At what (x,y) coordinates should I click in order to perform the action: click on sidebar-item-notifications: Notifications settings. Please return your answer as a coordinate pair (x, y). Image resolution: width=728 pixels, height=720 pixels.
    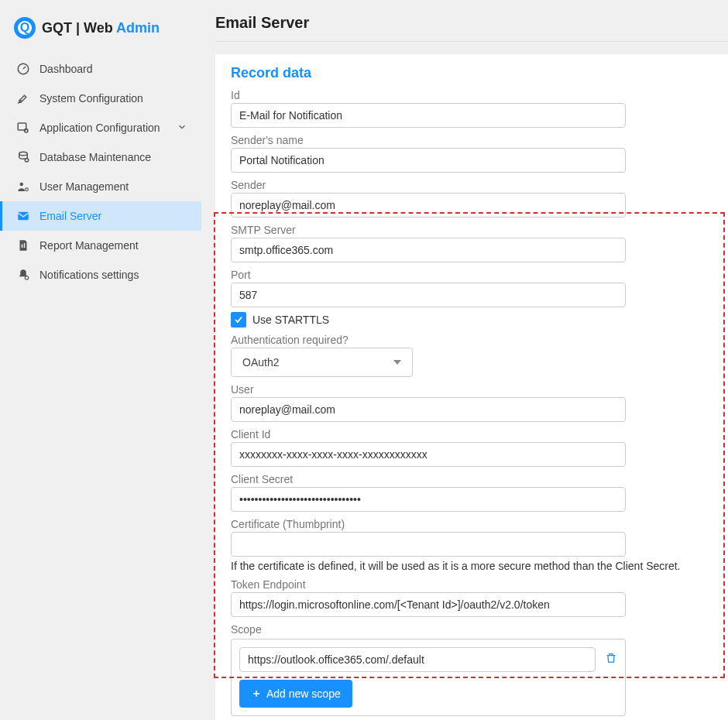
    Looking at the image, I should click on (101, 275).